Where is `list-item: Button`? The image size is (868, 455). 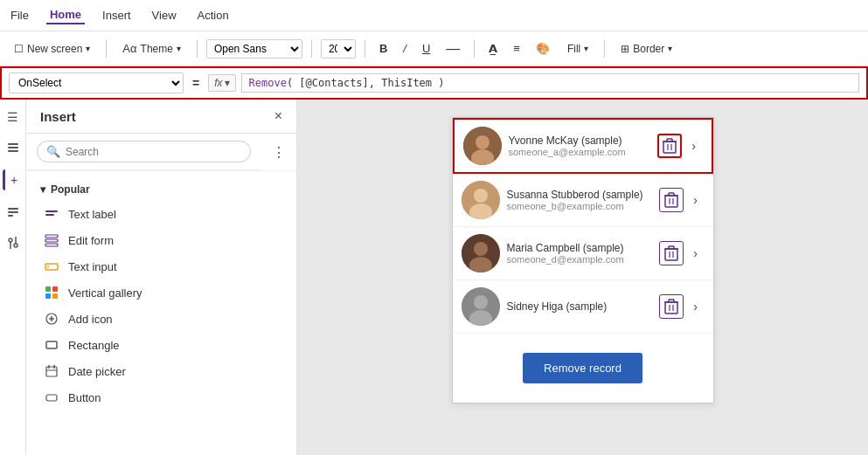
list-item: Button is located at coordinates (161, 397).